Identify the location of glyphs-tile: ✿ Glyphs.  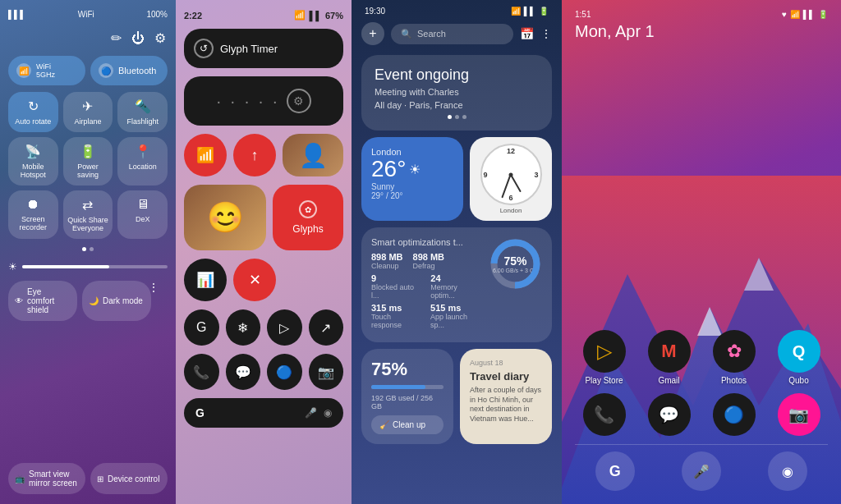
(308, 218).